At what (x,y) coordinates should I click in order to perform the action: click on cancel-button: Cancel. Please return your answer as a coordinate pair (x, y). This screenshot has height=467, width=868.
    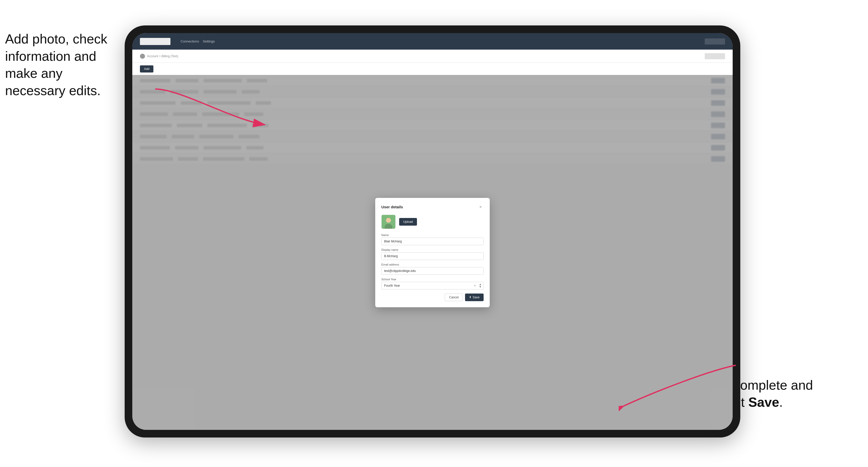
    Looking at the image, I should click on (454, 297).